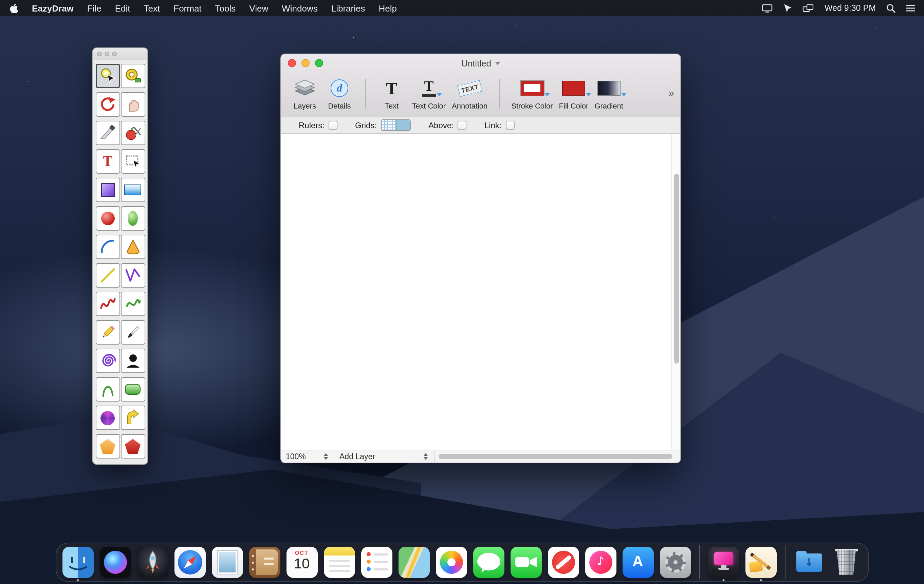  I want to click on toolbar-text: T Text, so click(392, 93).